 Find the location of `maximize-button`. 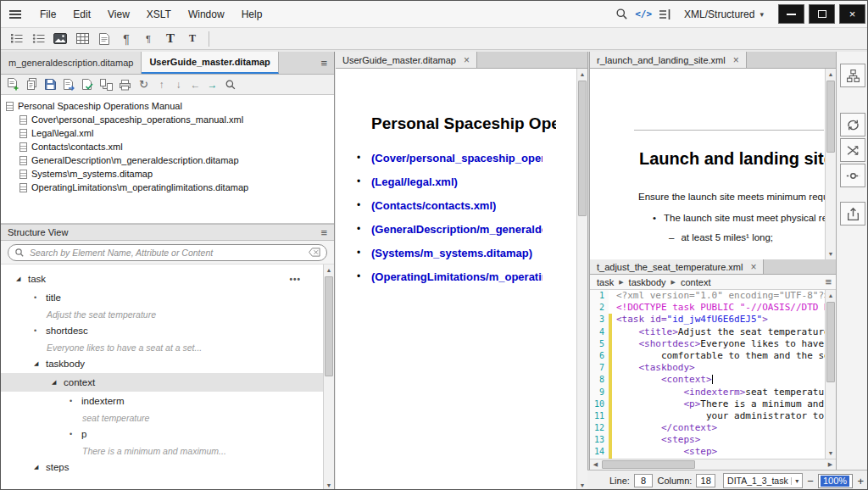

maximize-button is located at coordinates (822, 14).